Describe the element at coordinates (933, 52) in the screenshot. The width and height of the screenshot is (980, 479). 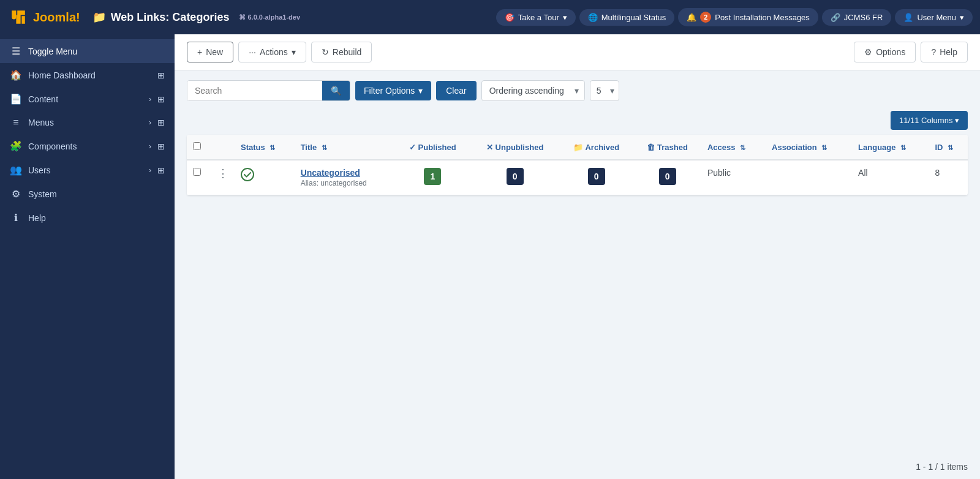
I see `help-question-icon: ?` at that location.